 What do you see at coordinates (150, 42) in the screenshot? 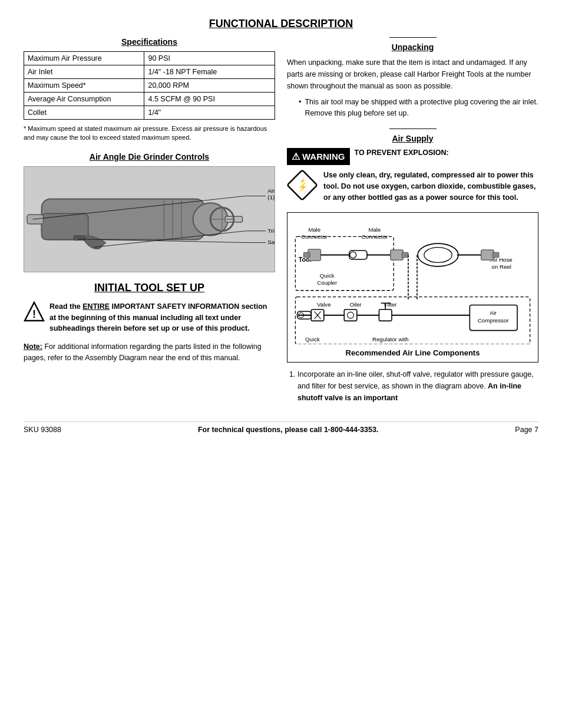
I see `specifications-title: Specifications` at bounding box center [150, 42].